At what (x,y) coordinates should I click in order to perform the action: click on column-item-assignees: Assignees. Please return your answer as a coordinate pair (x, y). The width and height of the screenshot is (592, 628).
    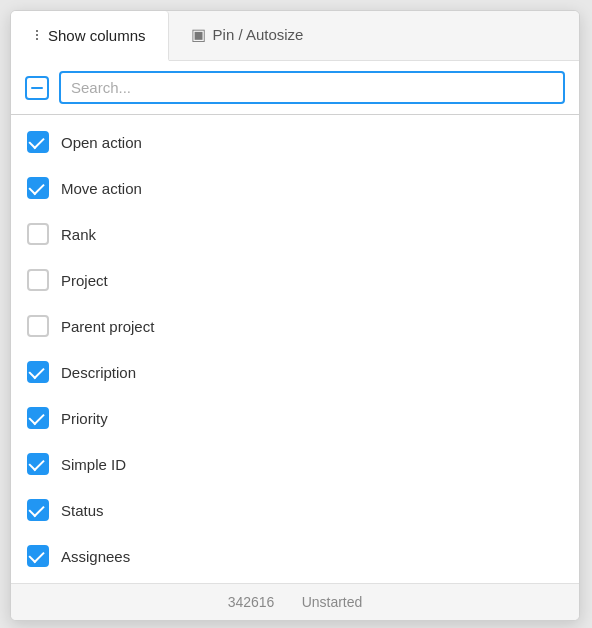
    Looking at the image, I should click on (295, 556).